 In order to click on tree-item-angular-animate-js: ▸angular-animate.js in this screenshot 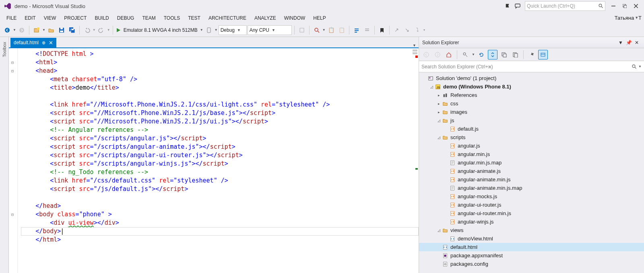, I will do `click(531, 171)`.